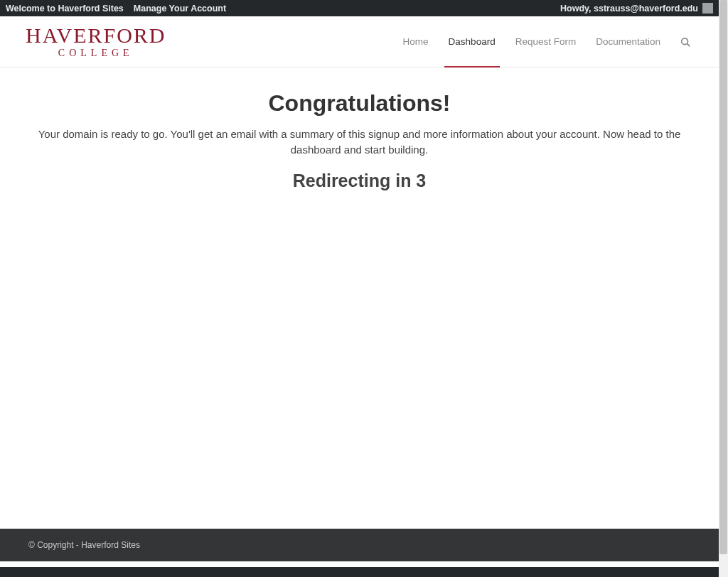  What do you see at coordinates (180, 9) in the screenshot?
I see `manage-account-link: Manage Your Account` at bounding box center [180, 9].